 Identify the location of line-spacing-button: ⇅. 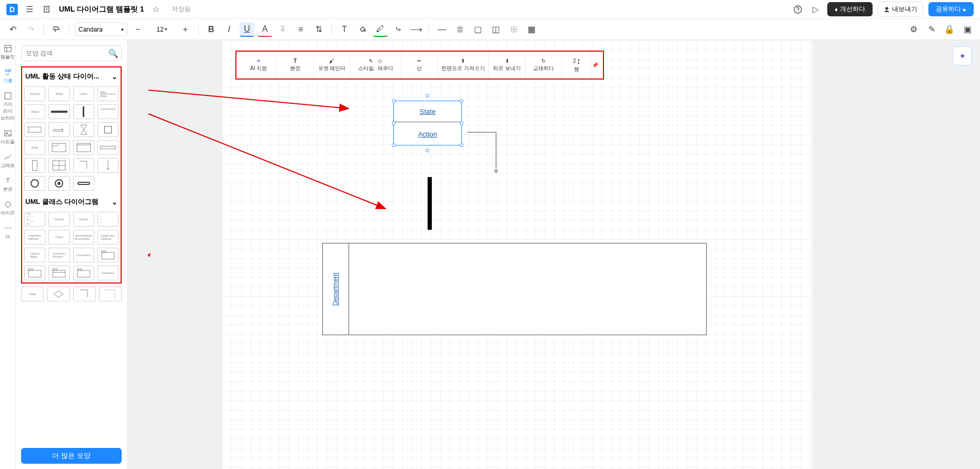
(319, 30).